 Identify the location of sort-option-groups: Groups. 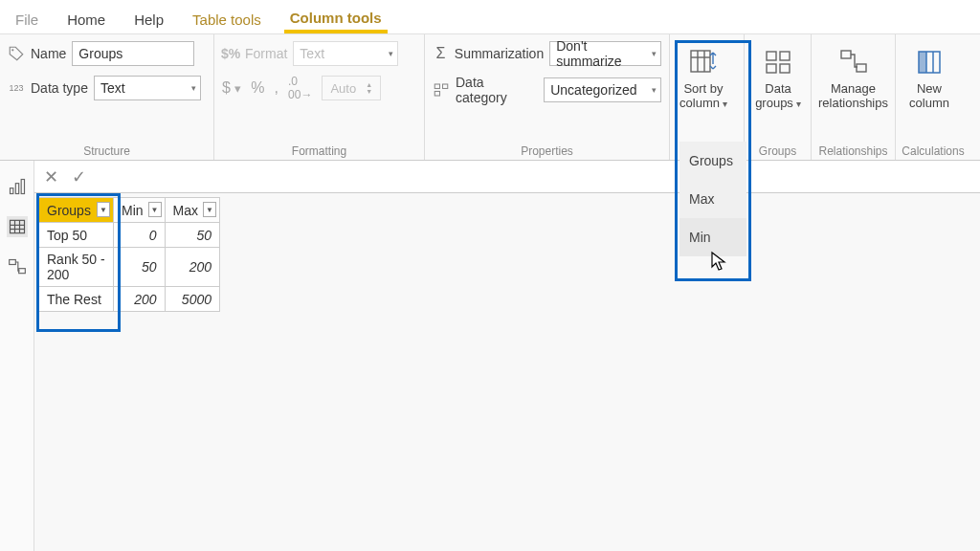
(713, 161).